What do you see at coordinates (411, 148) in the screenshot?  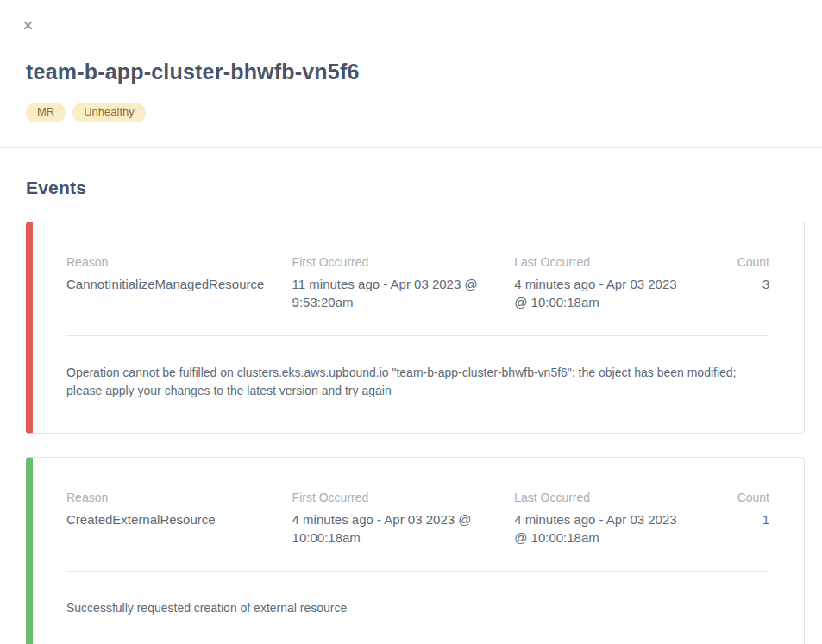 I see `header-divider` at bounding box center [411, 148].